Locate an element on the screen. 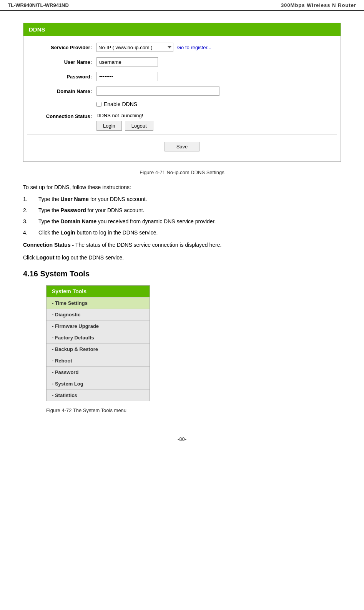 This screenshot has height=610, width=364. figure71-caption: Figure 4-71 No-ip.com DDNS Settings is located at coordinates (182, 172).